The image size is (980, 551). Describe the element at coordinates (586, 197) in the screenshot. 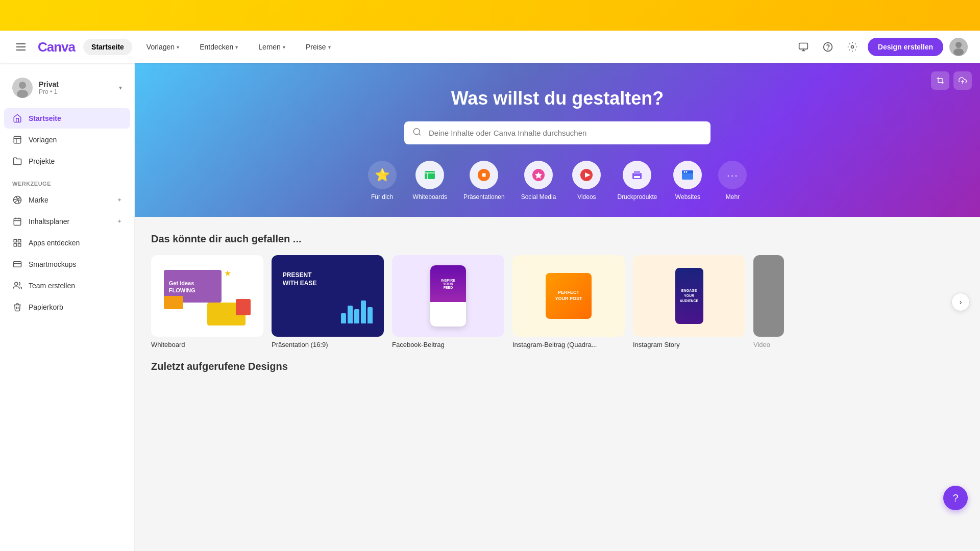

I see `videos-label: Videos` at that location.